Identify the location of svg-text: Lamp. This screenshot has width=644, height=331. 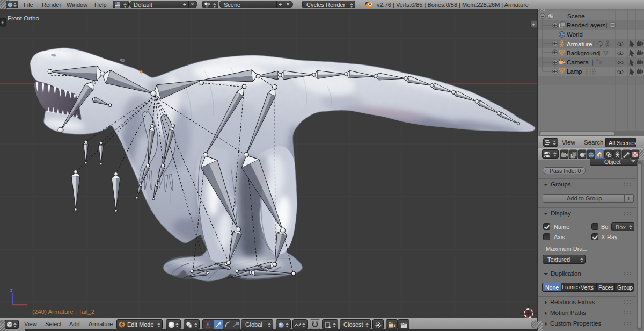
(574, 71).